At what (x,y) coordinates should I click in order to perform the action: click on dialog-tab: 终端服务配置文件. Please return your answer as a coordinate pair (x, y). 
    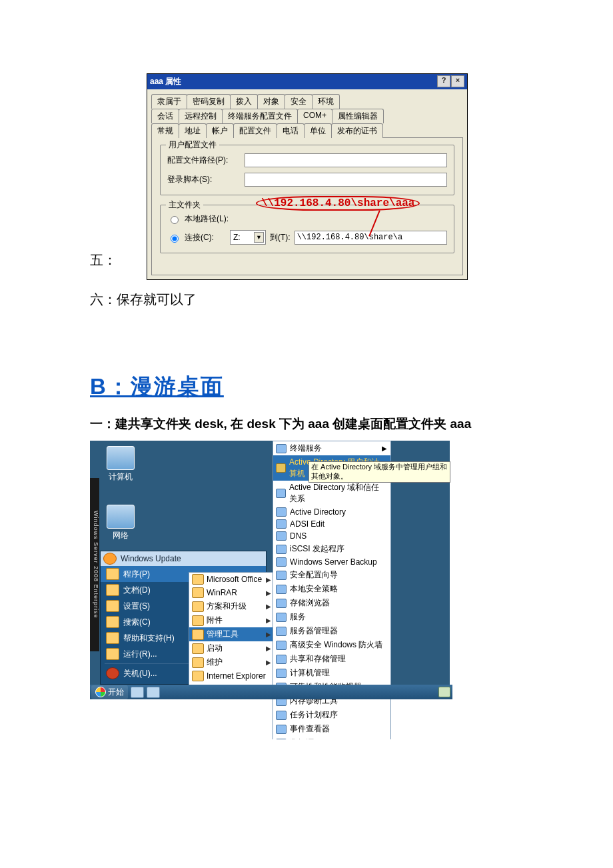
    Looking at the image, I should click on (260, 116).